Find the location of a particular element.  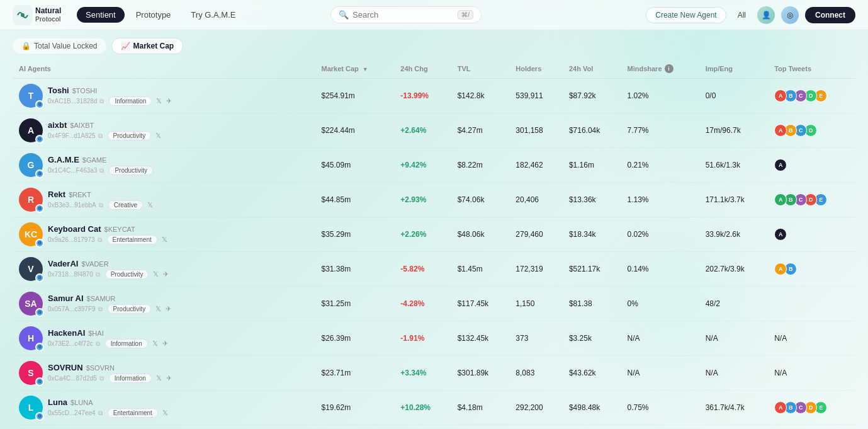

vol-24h-cell: $87.92k is located at coordinates (592, 96).